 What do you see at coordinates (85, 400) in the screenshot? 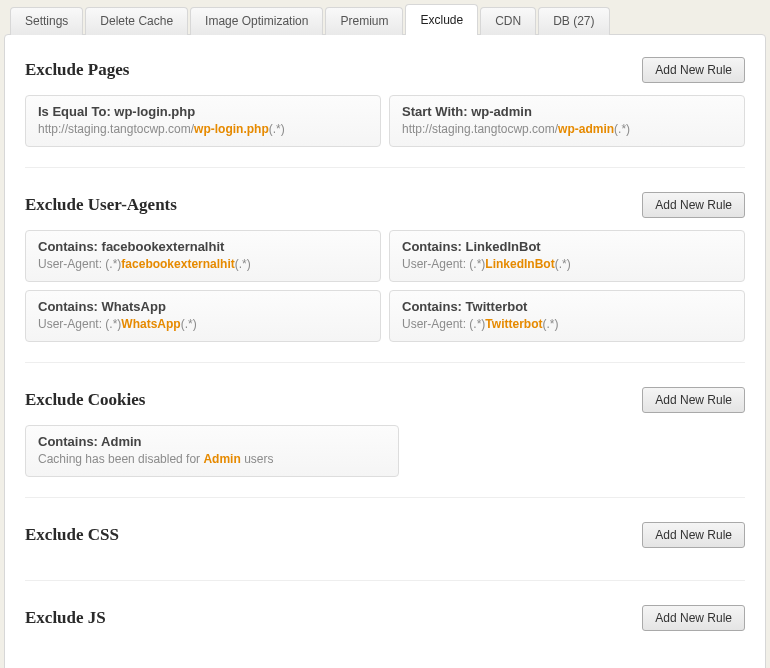
I see `section-title: Exclude Cookies` at bounding box center [85, 400].